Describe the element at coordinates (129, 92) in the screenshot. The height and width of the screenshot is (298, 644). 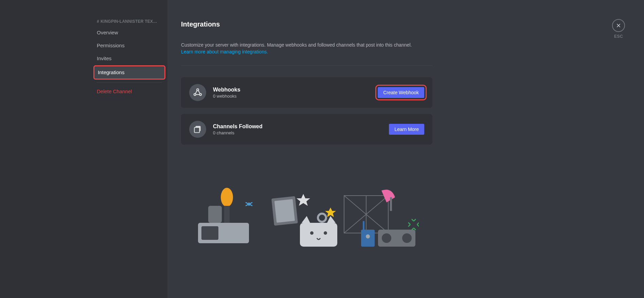
I see `sidebar-item-delete-channel: Delete Channel` at that location.